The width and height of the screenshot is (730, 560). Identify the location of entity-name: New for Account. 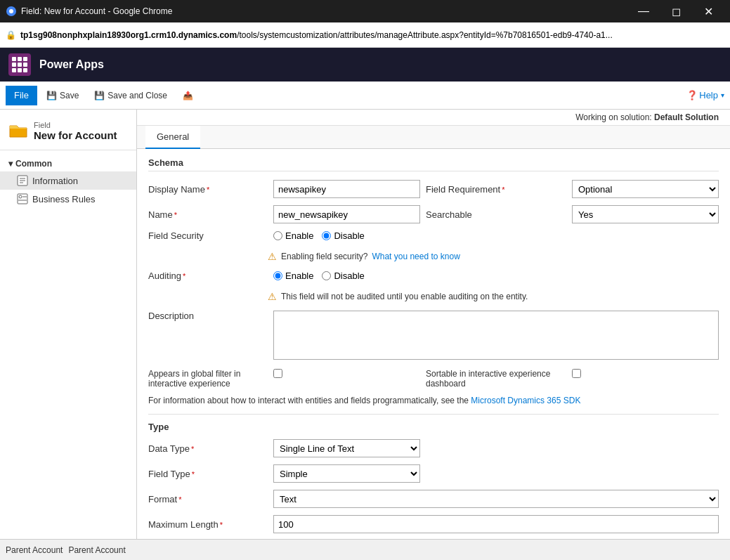
(76, 135).